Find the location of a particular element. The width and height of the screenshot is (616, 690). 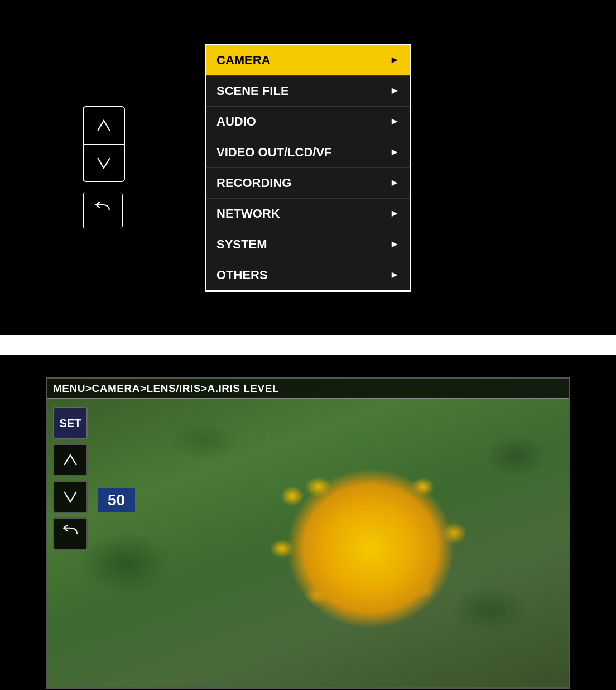

overlay-controls: SET is located at coordinates (70, 478).